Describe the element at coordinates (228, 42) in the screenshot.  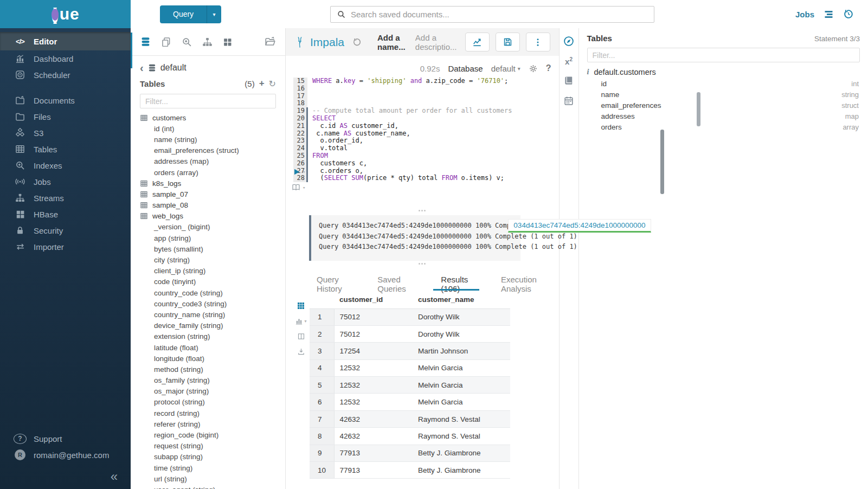
I see `apps-grid-icon` at that location.